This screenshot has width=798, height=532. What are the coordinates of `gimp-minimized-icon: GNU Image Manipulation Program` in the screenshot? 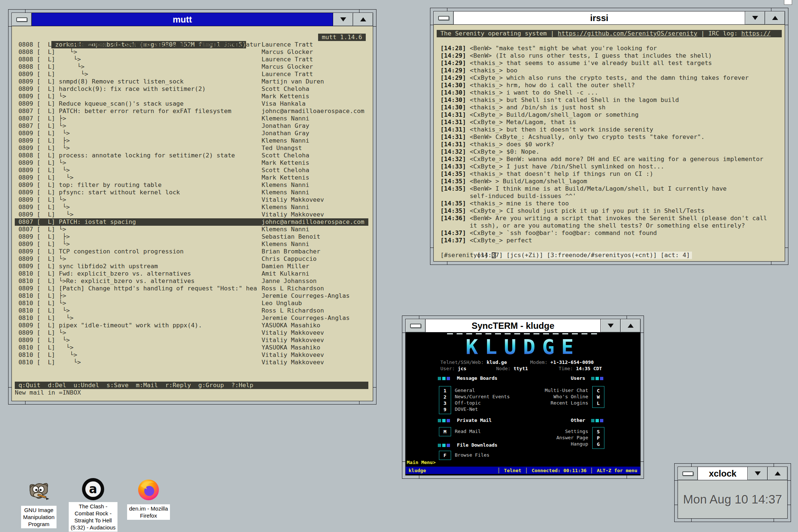 It's located at (39, 504).